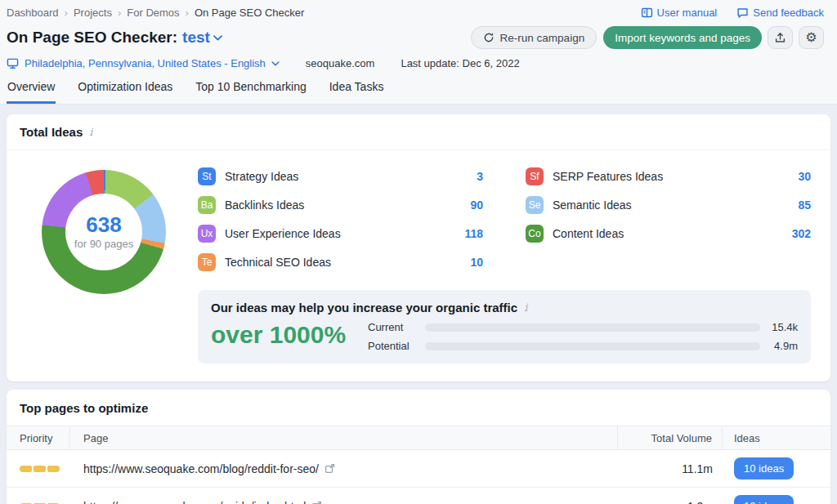  What do you see at coordinates (13, 64) in the screenshot?
I see `monitor-icon` at bounding box center [13, 64].